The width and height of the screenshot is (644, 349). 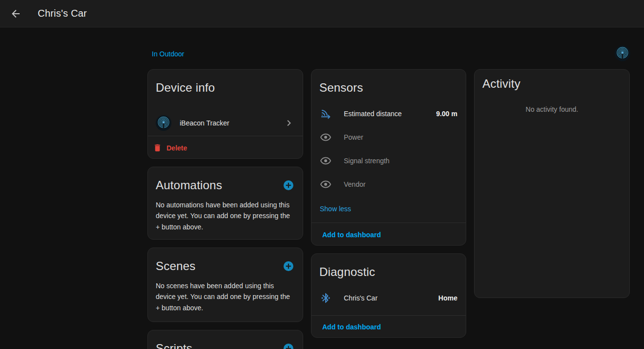 What do you see at coordinates (225, 82) in the screenshot?
I see `device-info-title: Device info` at bounding box center [225, 82].